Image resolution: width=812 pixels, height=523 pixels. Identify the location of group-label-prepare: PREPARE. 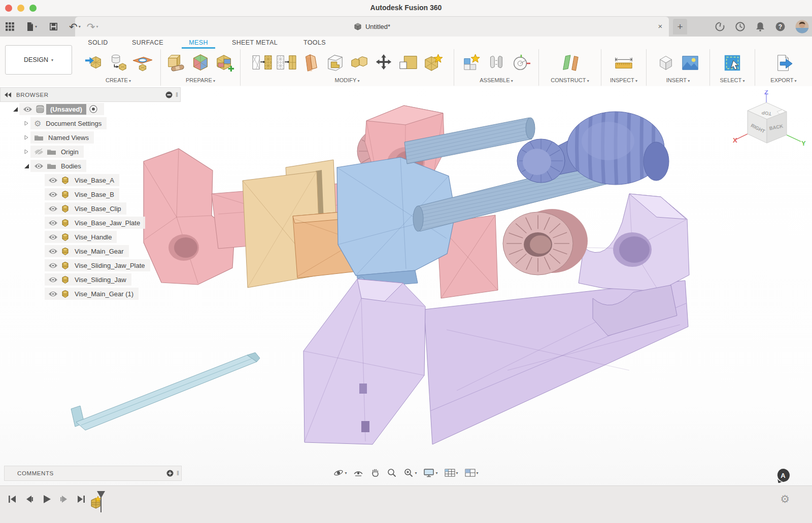
(200, 81).